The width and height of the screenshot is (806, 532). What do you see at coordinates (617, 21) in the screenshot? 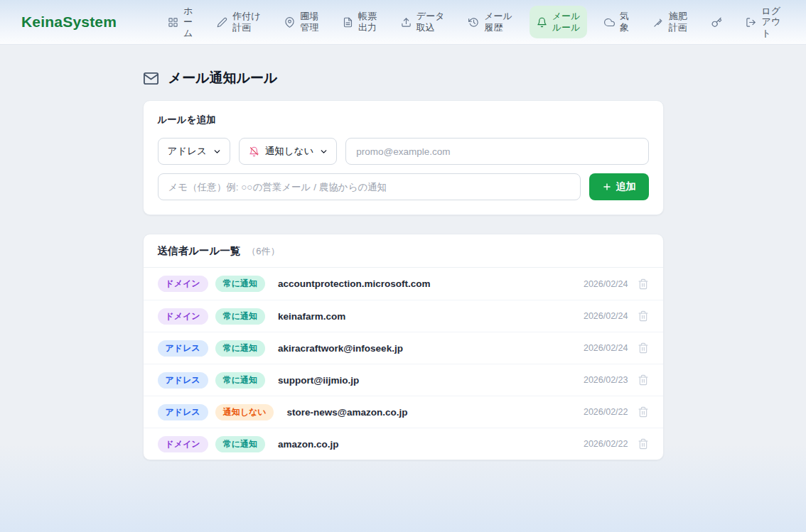
I see `nav-item-weather: 気 象` at bounding box center [617, 21].